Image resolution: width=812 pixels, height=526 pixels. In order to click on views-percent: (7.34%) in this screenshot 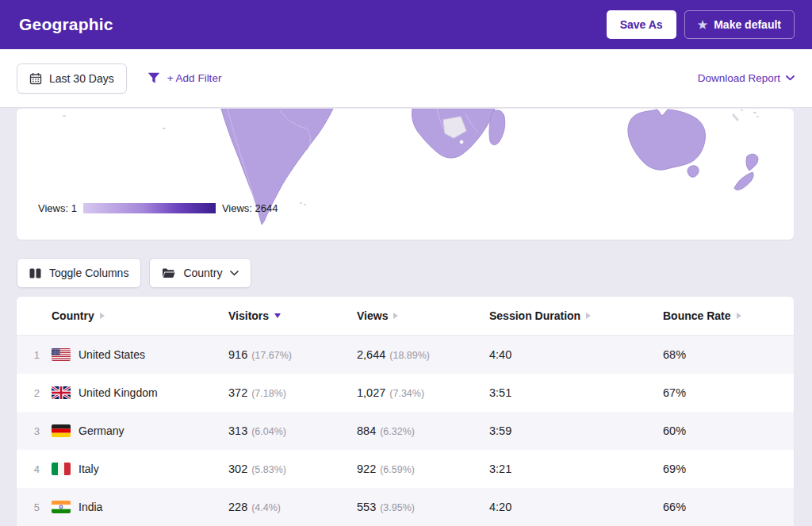, I will do `click(407, 394)`.